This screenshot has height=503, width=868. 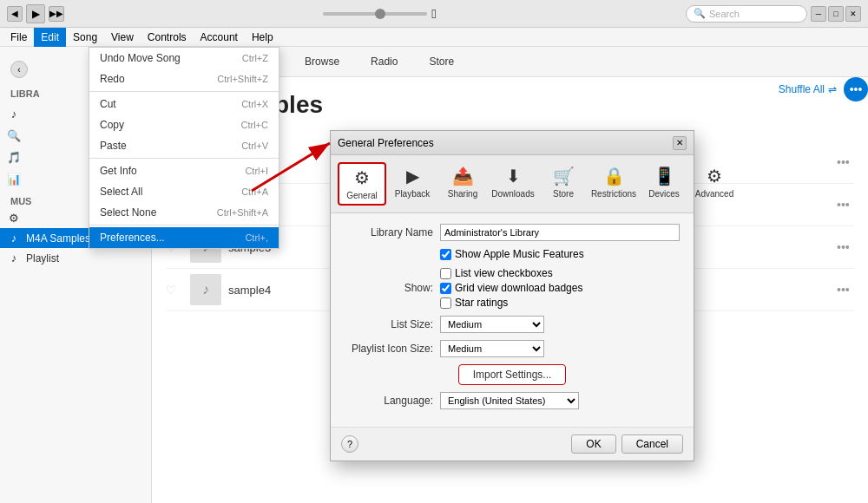 What do you see at coordinates (512, 254) in the screenshot?
I see `show-apple-music-label: Show Apple Music Features` at bounding box center [512, 254].